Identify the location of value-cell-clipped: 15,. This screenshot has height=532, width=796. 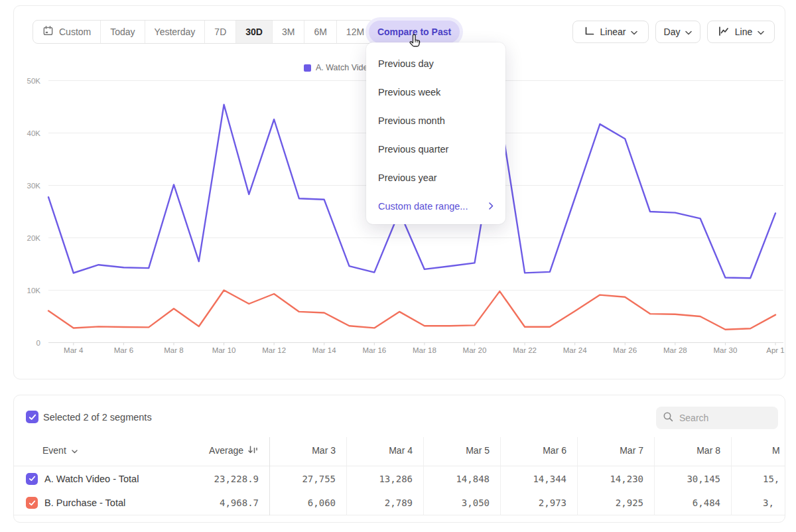
(758, 479).